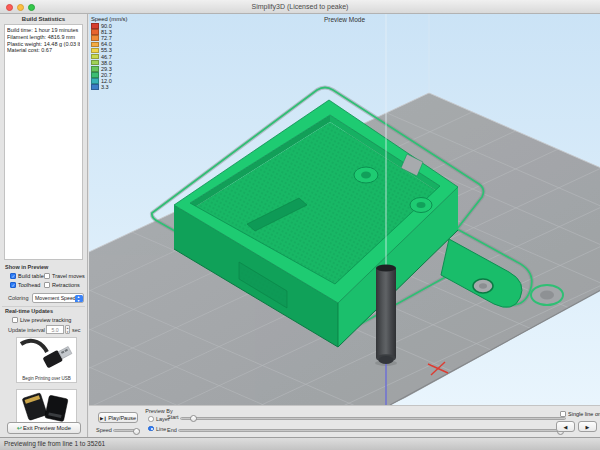 The image size is (600, 450). What do you see at coordinates (344, 20) in the screenshot?
I see `preview-mode-label: Preview Mode` at bounding box center [344, 20].